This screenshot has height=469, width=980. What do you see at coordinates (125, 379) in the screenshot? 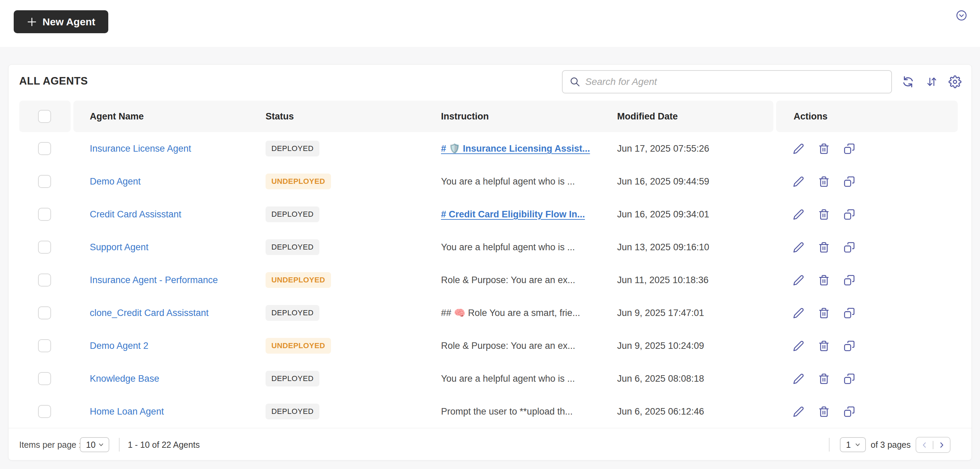
I see `agent-name-link: Knowledge Base` at bounding box center [125, 379].